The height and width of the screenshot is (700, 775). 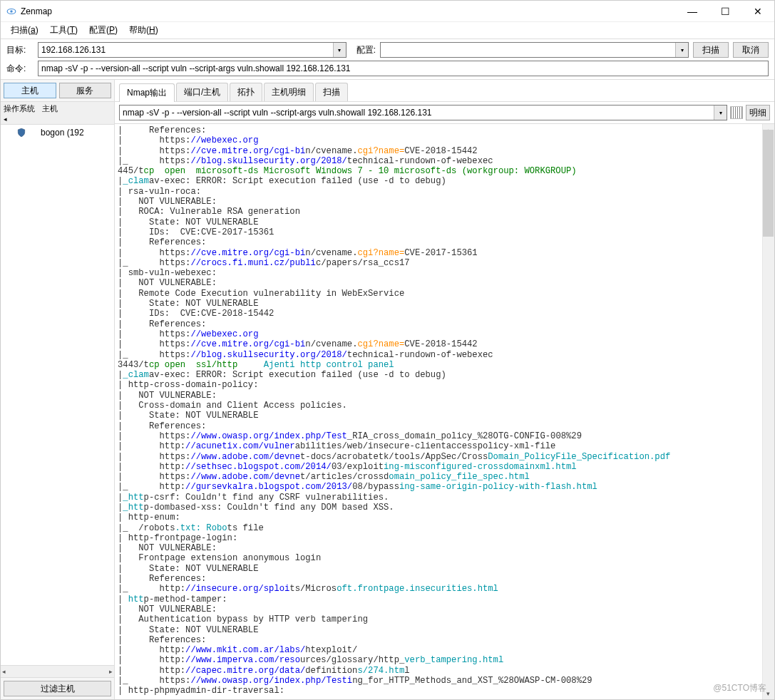 I want to click on services-tab-button: 服务, so click(x=86, y=91).